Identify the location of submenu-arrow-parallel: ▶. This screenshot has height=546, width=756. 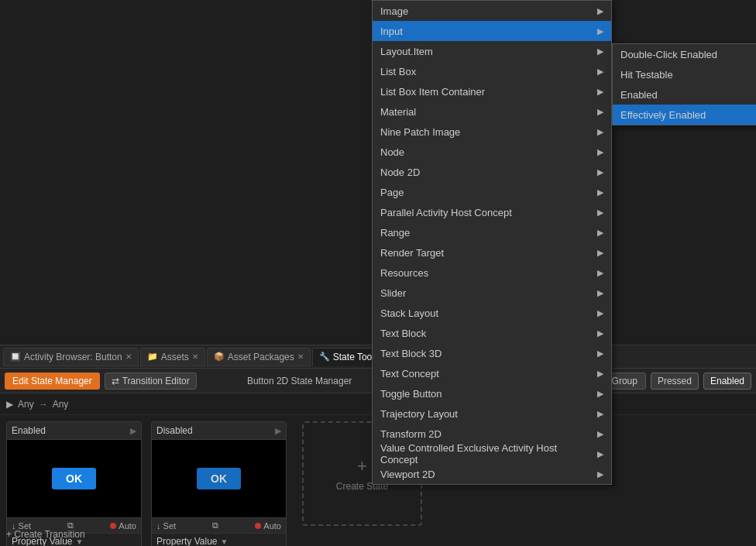
(600, 212).